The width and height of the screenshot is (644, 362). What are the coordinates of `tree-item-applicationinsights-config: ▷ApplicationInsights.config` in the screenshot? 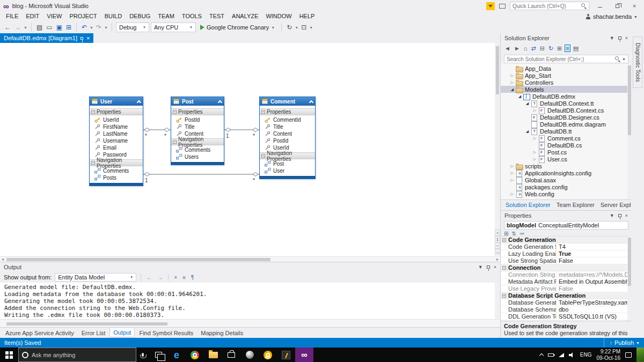 It's located at (564, 173).